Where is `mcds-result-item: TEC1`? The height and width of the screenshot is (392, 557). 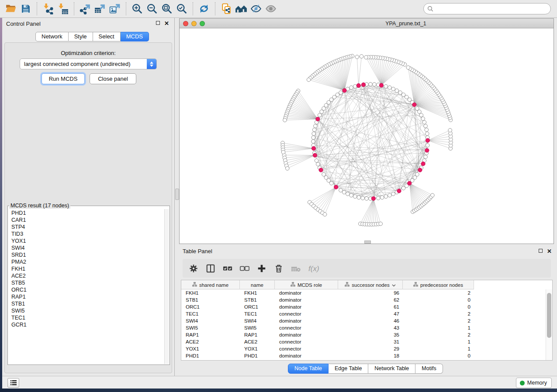
mcds-result-item: TEC1 is located at coordinates (90, 318).